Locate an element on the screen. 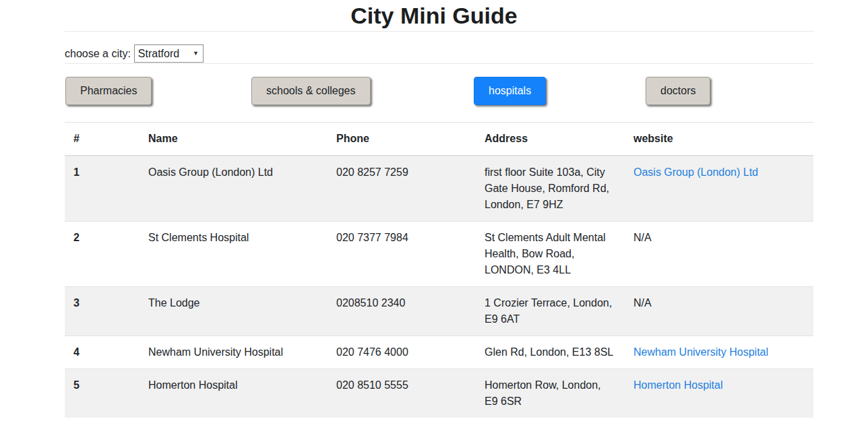 This screenshot has width=868, height=446. table-row: 4Newham University Hospital020 7476 4000… is located at coordinates (439, 353).